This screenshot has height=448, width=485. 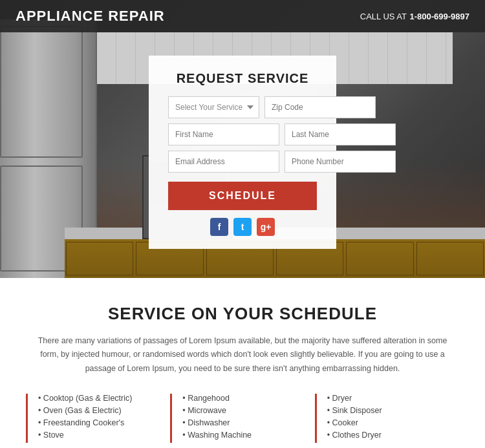 What do you see at coordinates (99, 416) in the screenshot?
I see `services-list-1: Cooktop (Gas & Electric) Oven (Gas & Ele…` at bounding box center [99, 416].